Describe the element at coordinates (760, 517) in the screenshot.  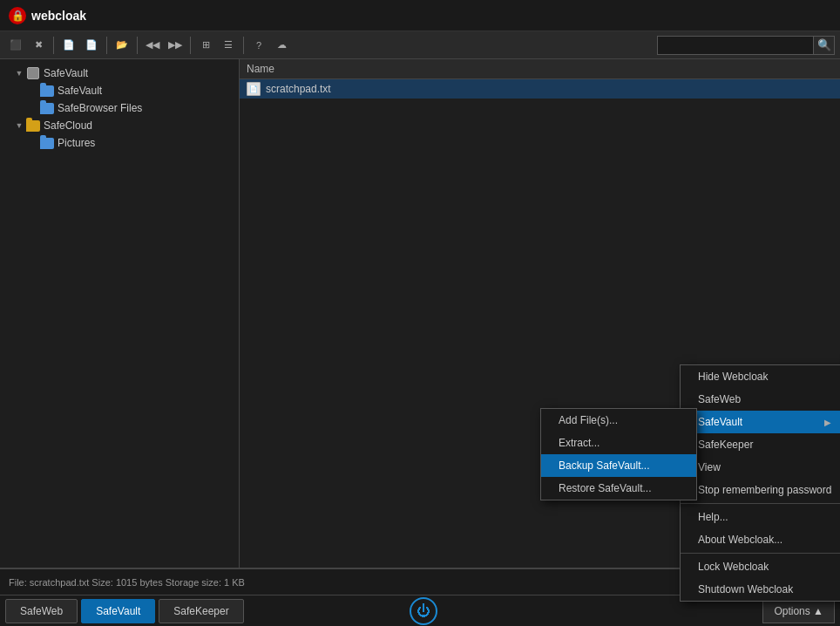
I see `menu-help: Help...` at that location.